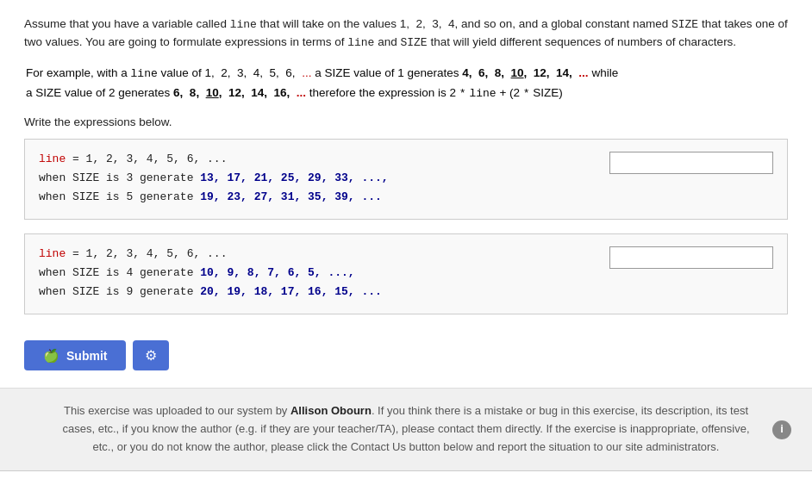 The width and height of the screenshot is (812, 504). I want to click on exercise1-size3: when SIZE is 3 generate 13, 17, 21, 25, …, so click(324, 178).